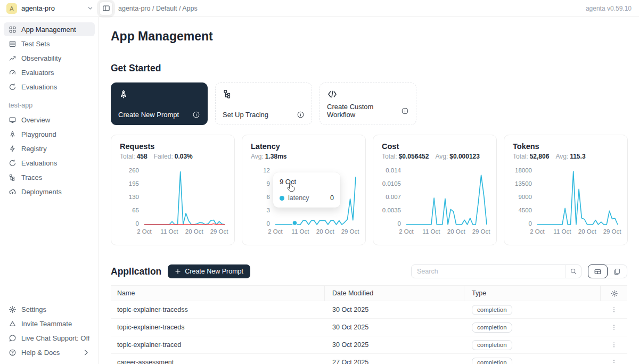 This screenshot has height=364, width=639. Describe the element at coordinates (446, 197) in the screenshot. I see `cost-line-chart` at that location.